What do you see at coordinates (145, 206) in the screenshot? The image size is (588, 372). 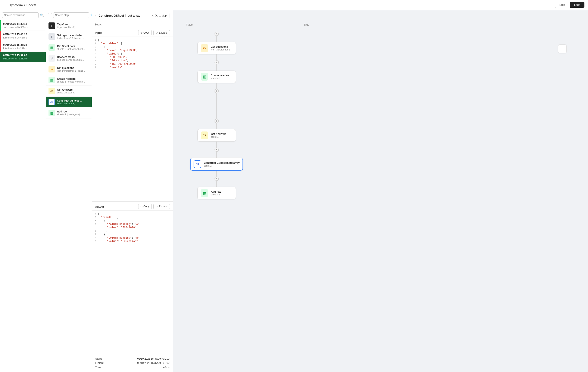 I see `output-copy-button: ⧉ Copy` at bounding box center [145, 206].